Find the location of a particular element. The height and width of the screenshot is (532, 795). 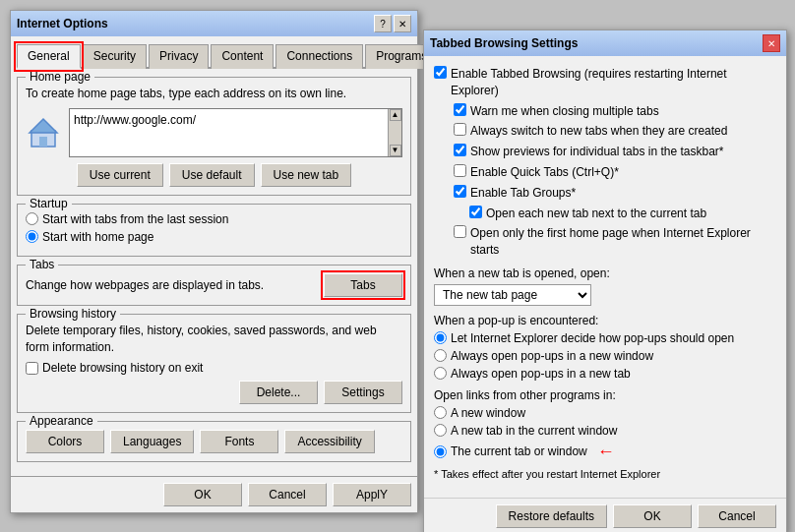

appearance-group: Appearance Colors Languages Fonts Access… is located at coordinates (214, 442).